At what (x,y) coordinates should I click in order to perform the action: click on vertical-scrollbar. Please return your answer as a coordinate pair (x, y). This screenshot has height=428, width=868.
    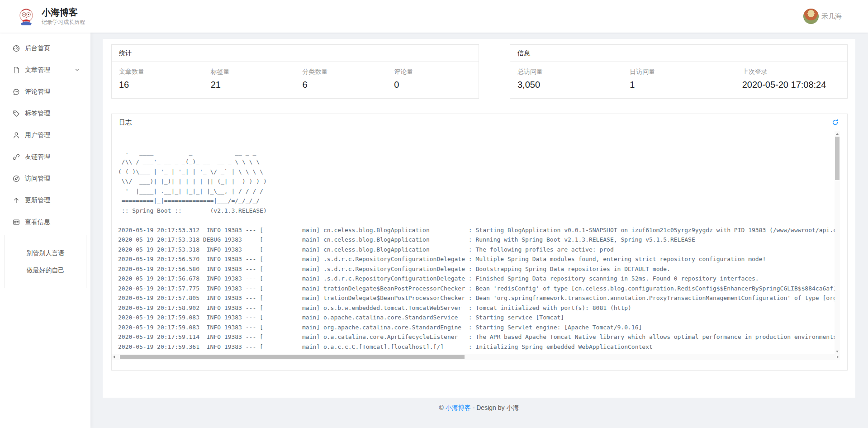
    Looking at the image, I should click on (837, 243).